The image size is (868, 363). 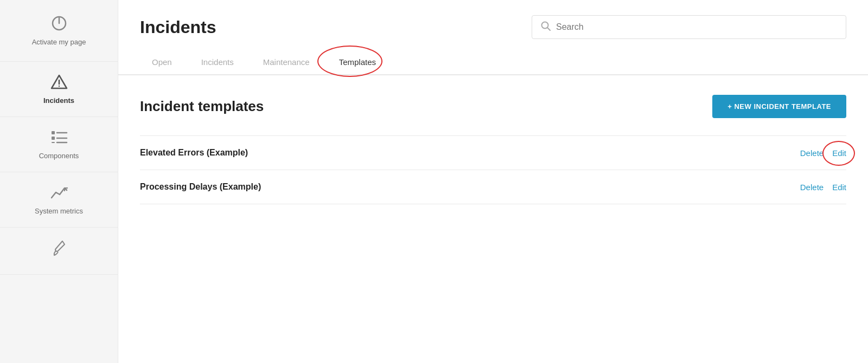 I want to click on list-icon, so click(x=59, y=139).